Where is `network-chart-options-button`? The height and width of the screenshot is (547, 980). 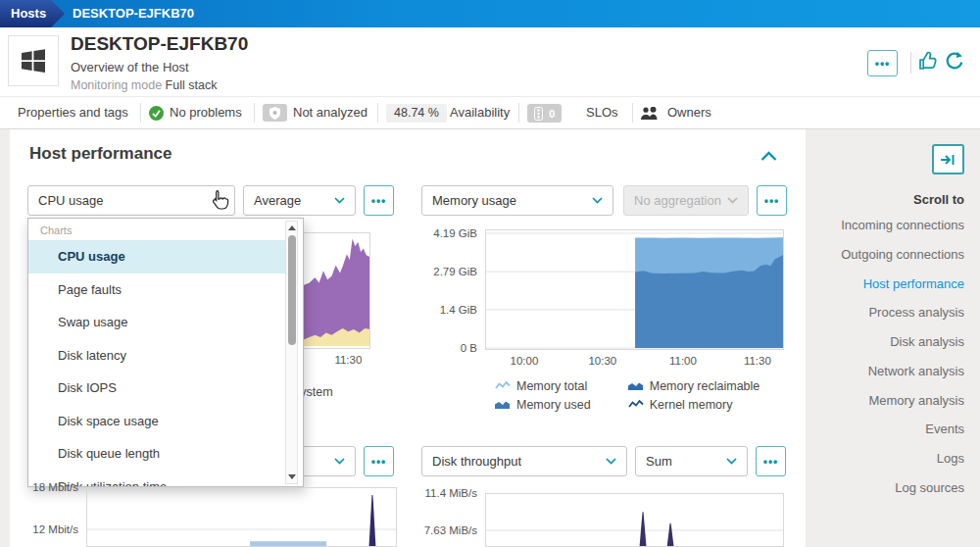 network-chart-options-button is located at coordinates (378, 461).